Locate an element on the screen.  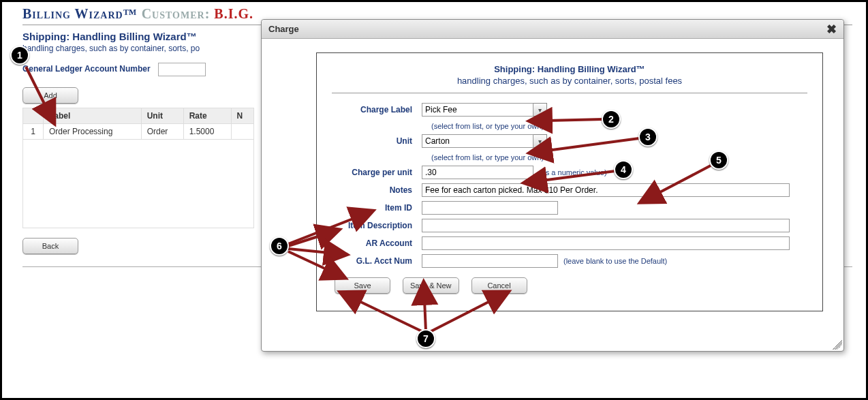
charges-table: Label Unit Rate N 1 Order Processing Ord… is located at coordinates (138, 124).